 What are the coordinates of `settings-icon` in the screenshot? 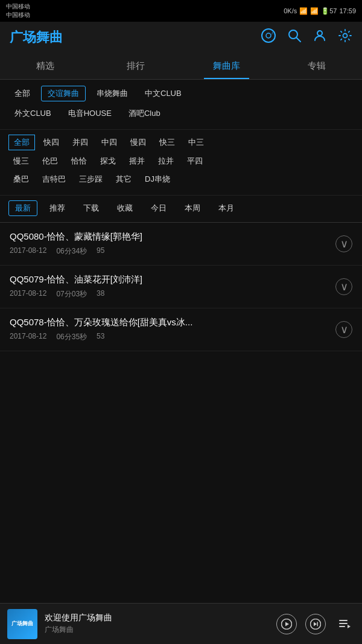 It's located at (345, 37).